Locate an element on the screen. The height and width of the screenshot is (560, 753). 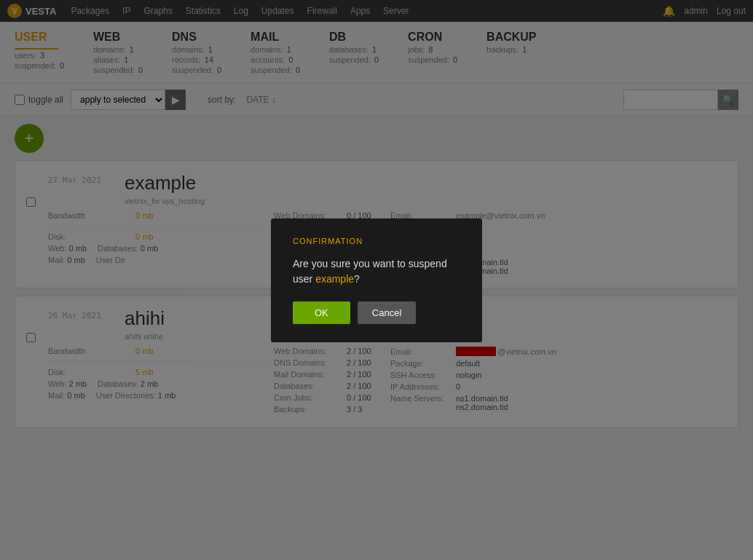
confirmation-modal-box: CONFIRMATION Are you sure you want to su… is located at coordinates (376, 280).